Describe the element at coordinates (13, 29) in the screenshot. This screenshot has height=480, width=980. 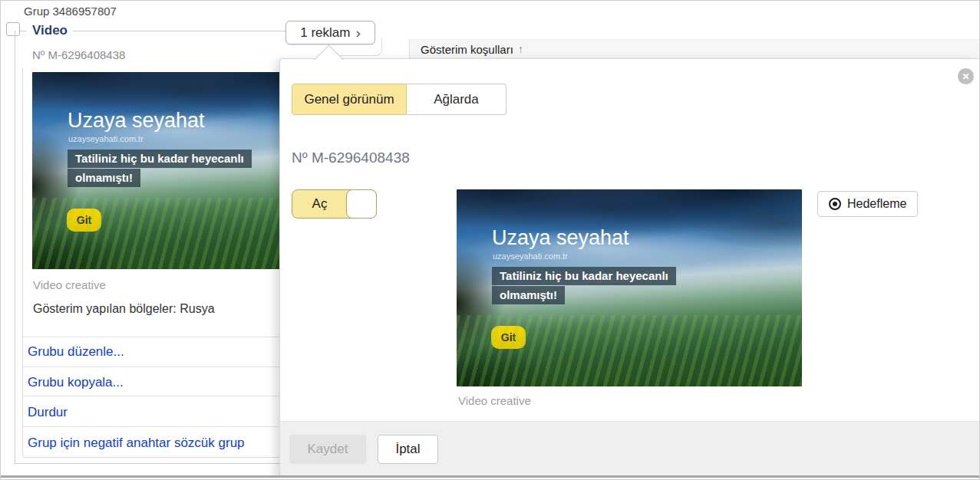
I see `group-checkbox` at that location.